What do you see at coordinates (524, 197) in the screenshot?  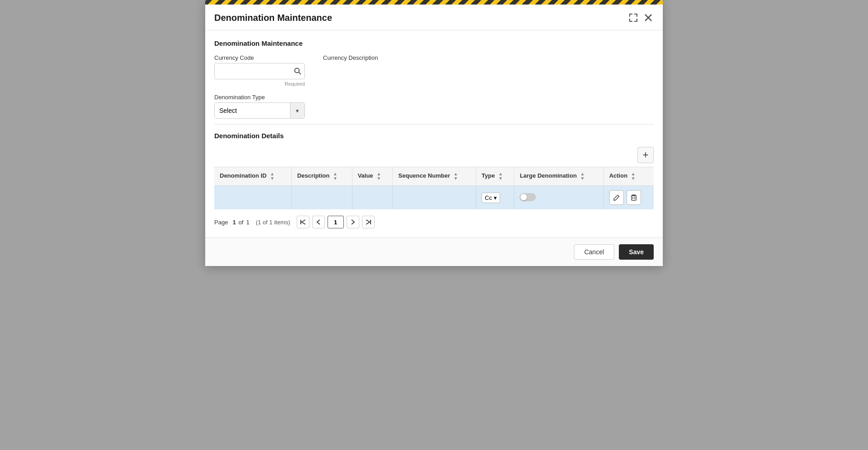 I see `toggle-thumb` at bounding box center [524, 197].